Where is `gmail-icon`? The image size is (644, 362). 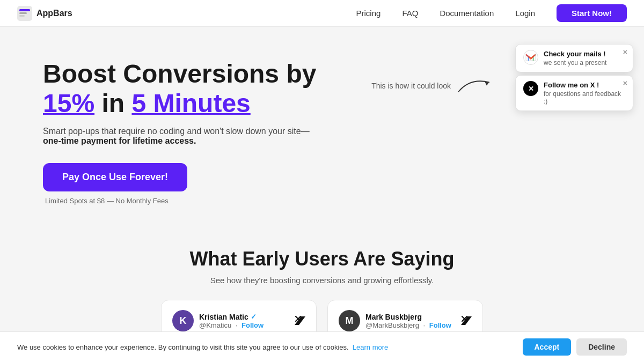
gmail-icon is located at coordinates (531, 57).